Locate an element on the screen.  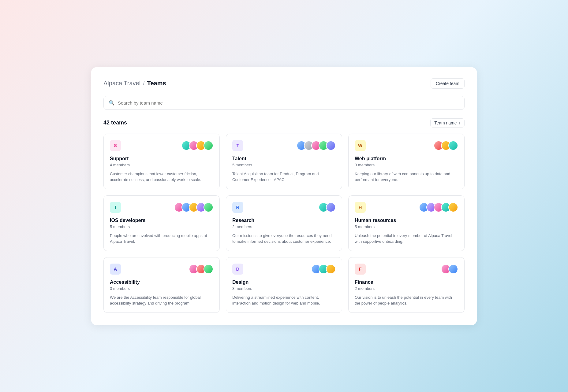
org-name: Alpaca Travel is located at coordinates (122, 83).